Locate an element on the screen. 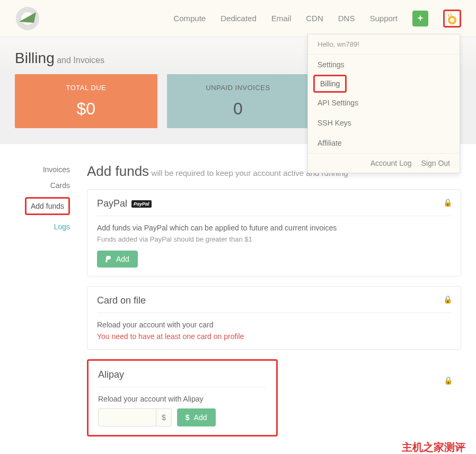  panel-paypal-title: PayPal PayPal is located at coordinates (274, 207).